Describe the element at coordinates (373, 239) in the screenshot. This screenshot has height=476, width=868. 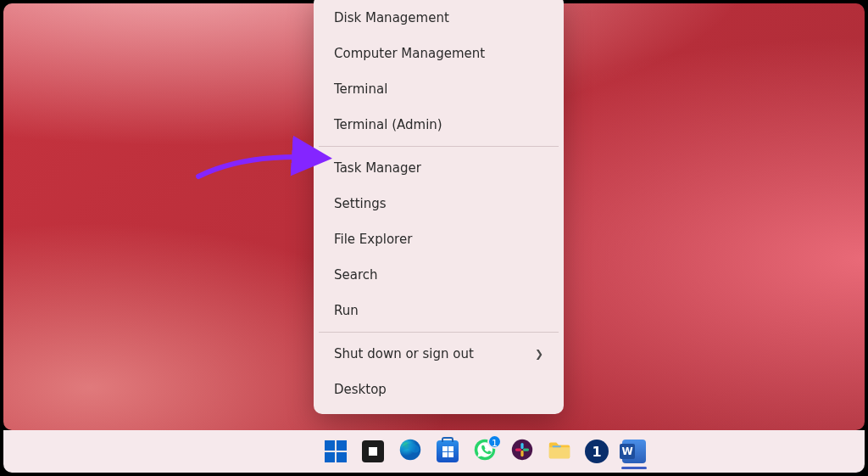
I see `menu-item-label: File Explorer` at that location.